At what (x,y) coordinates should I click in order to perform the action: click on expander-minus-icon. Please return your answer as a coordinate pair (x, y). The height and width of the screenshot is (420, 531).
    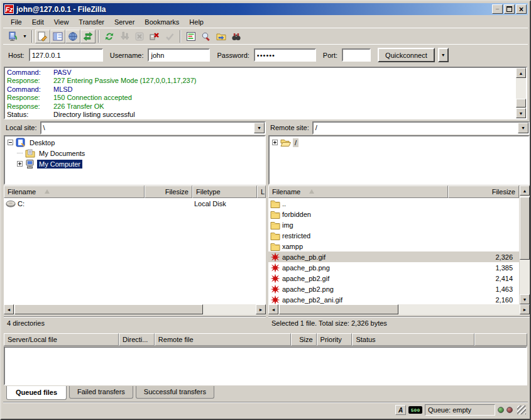
    Looking at the image, I should click on (10, 142).